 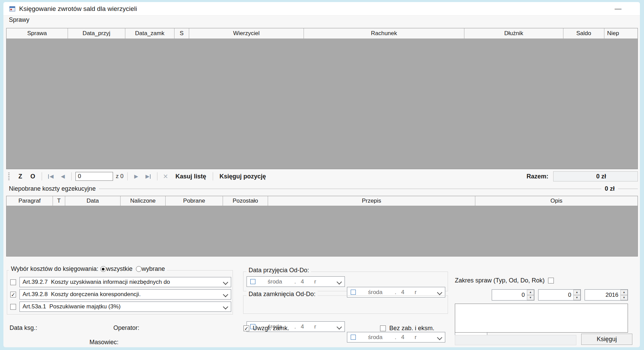 What do you see at coordinates (618, 9) in the screenshot?
I see `minimize-button: —` at bounding box center [618, 9].